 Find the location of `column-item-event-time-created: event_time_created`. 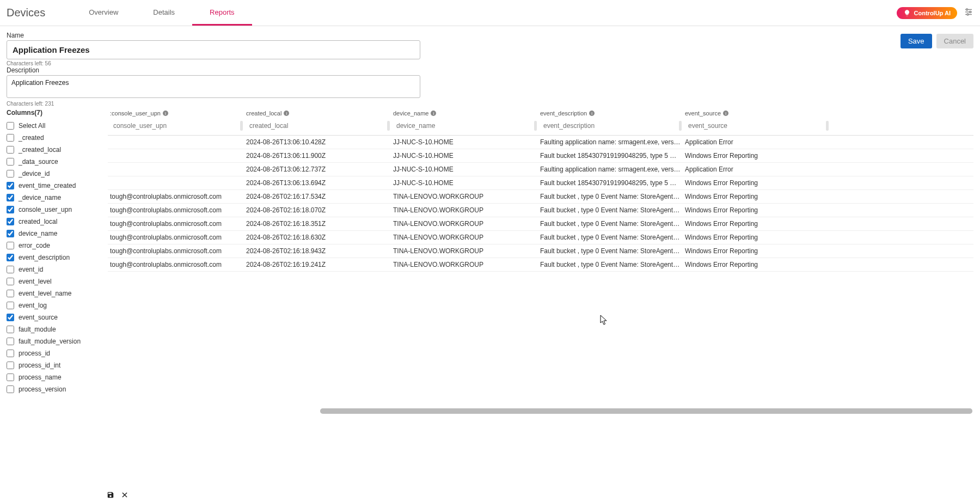

column-item-event-time-created: event_time_created is located at coordinates (56, 186).